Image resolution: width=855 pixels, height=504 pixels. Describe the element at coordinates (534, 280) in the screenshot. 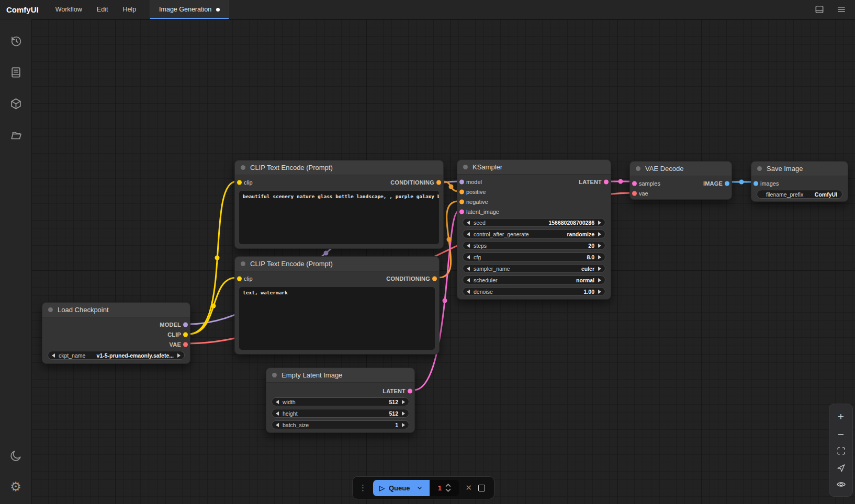

I see `scheduler-widget: scheduler normal` at that location.